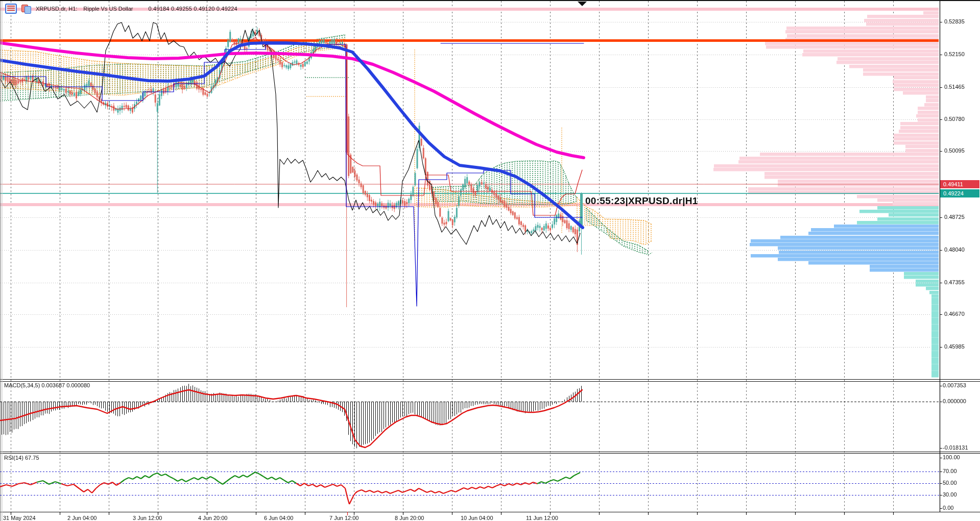 This screenshot has height=521, width=980. I want to click on price-tick-label: 0.52835, so click(954, 21).